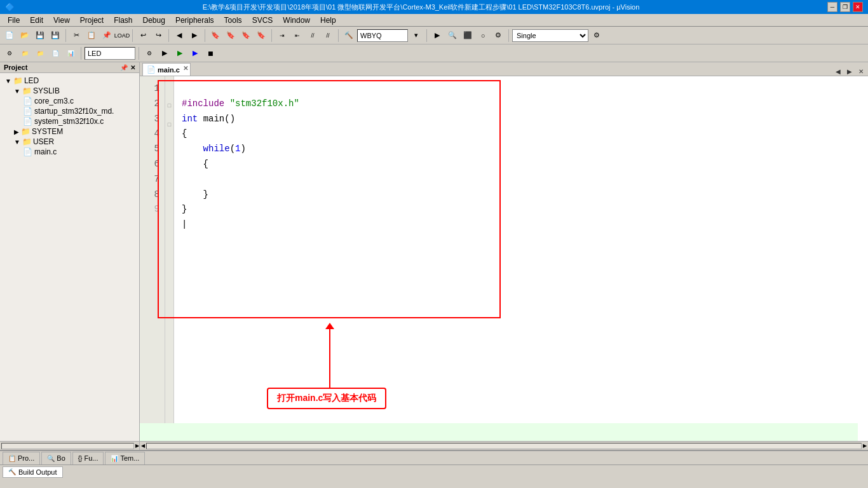 This screenshot has height=488, width=868. I want to click on bottom-tab-fu-icon: {}, so click(80, 459).